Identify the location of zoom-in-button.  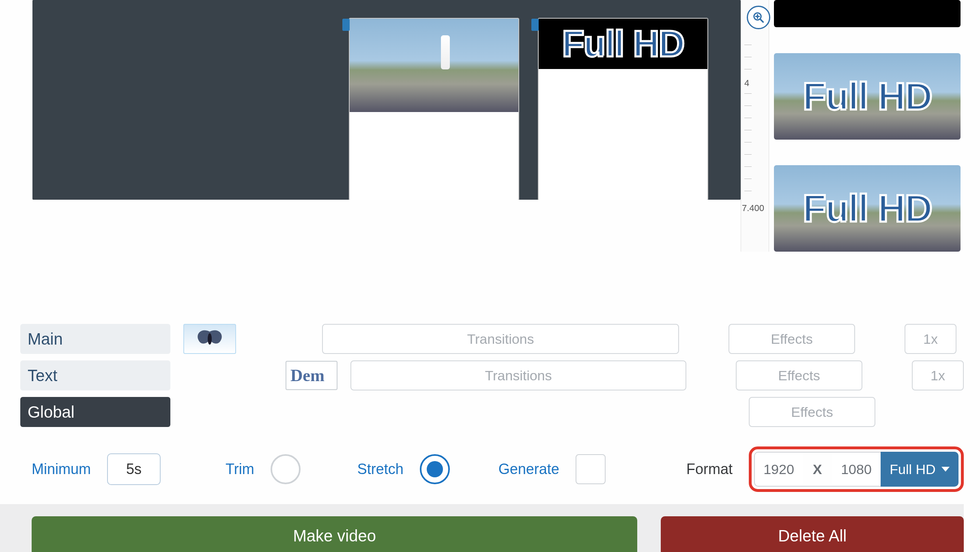
(759, 17).